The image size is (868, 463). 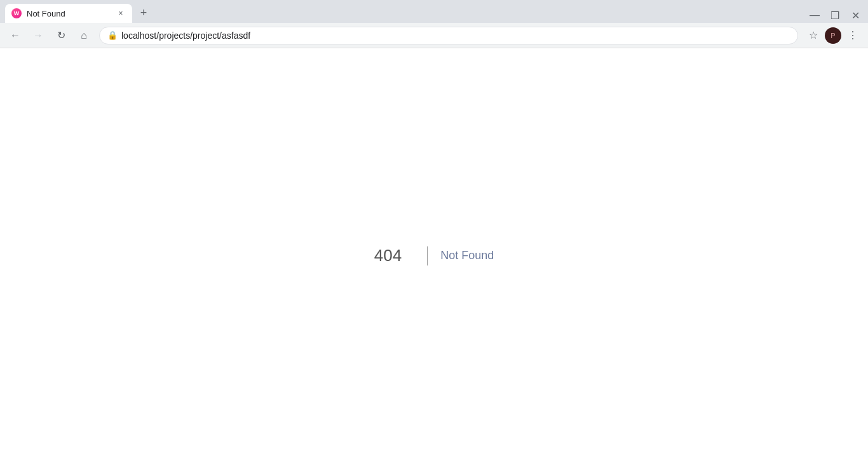 What do you see at coordinates (833, 36) in the screenshot?
I see `nav-right-controls: ☆ P ⋮` at bounding box center [833, 36].